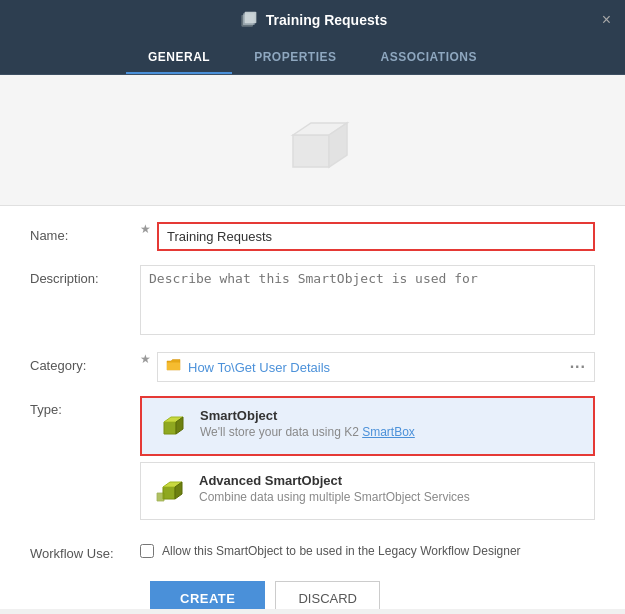 Image resolution: width=625 pixels, height=614 pixels. I want to click on cube-icon, so click(313, 145).